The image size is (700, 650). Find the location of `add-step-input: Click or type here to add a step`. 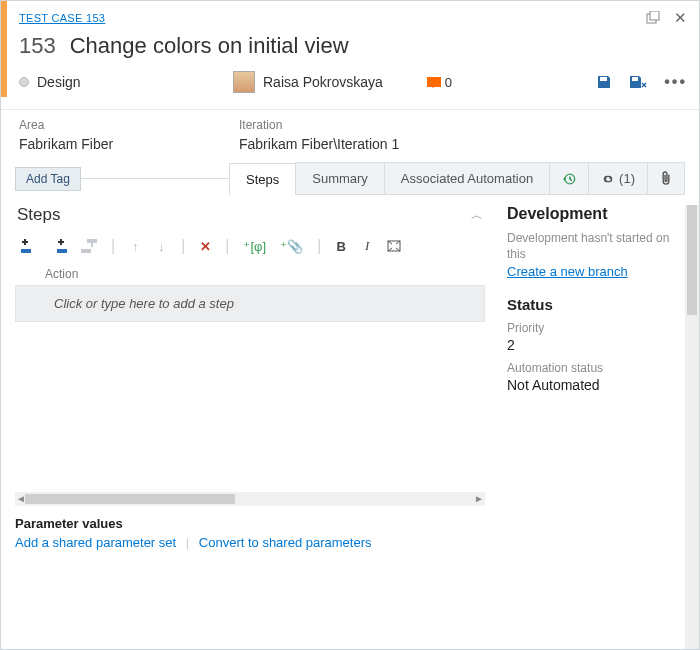

add-step-input: Click or type here to add a step is located at coordinates (250, 304).